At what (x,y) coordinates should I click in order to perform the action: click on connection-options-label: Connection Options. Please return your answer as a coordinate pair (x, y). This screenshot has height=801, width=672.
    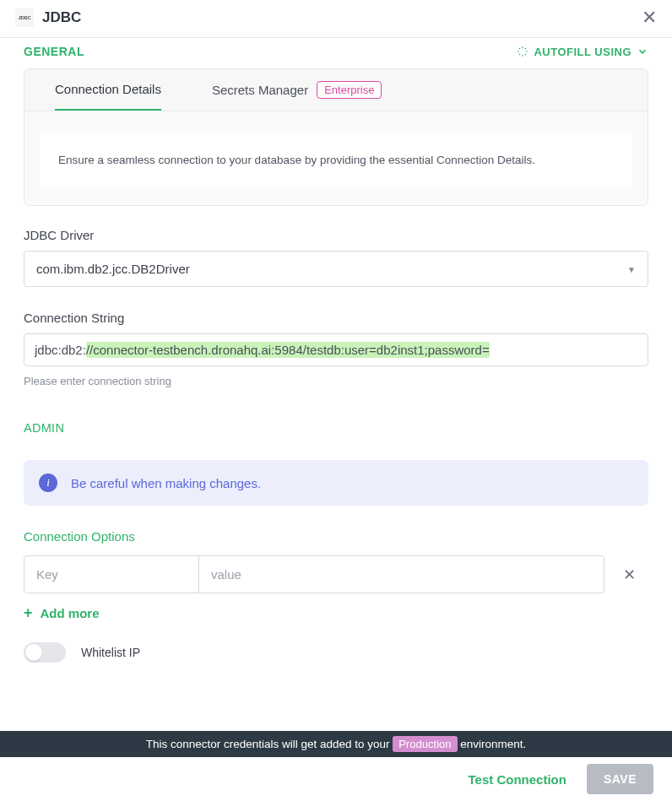
    Looking at the image, I should click on (336, 537).